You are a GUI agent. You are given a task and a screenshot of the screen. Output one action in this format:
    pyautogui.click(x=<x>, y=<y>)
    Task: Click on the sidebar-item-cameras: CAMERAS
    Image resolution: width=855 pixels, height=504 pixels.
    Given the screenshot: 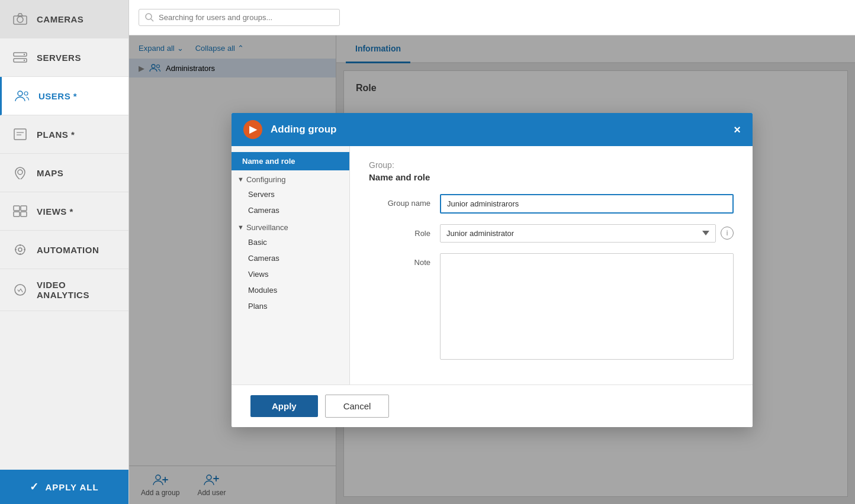 What is the action you would take?
    pyautogui.click(x=64, y=19)
    